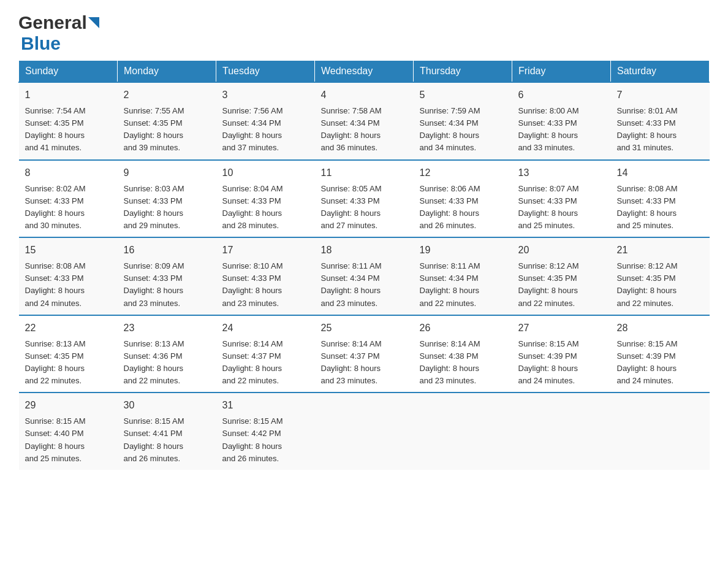 This screenshot has height=563, width=728. I want to click on calendar-header: SundayMondayTuesdayWednesdayThursdayFrid…, so click(364, 72).